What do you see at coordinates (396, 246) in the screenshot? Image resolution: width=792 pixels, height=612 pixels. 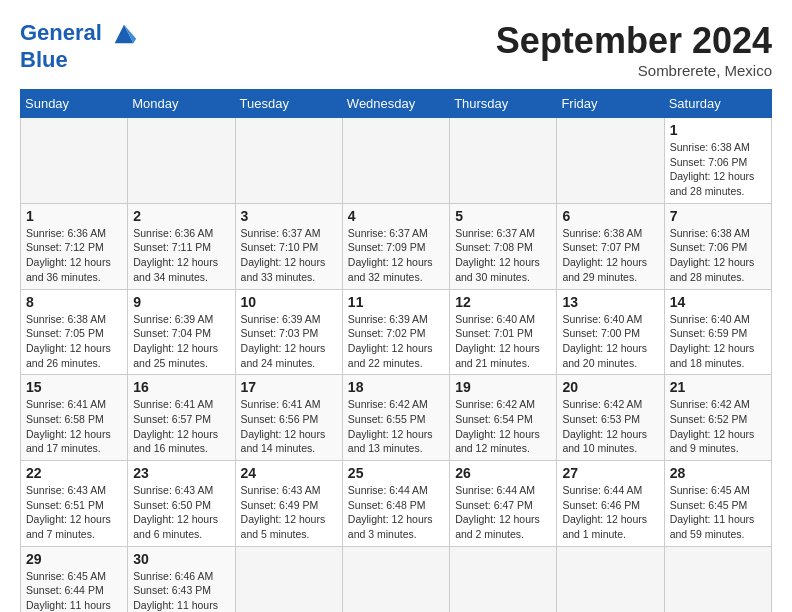 I see `calendar-week-row: 1Sunrise: 6:36 AMSunset: 7:12 PMDaylight…` at bounding box center [396, 246].